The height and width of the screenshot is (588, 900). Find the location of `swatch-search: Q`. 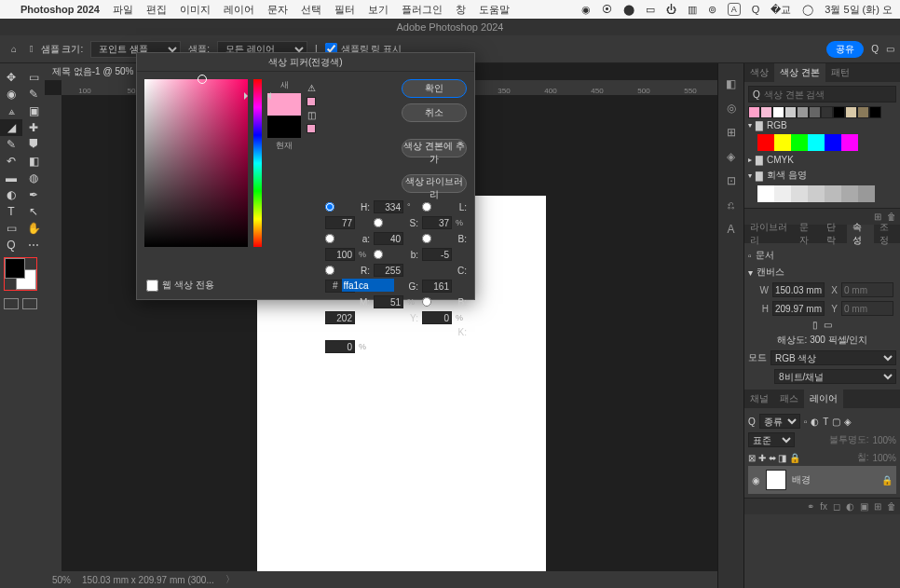

swatch-search: Q is located at coordinates (822, 94).